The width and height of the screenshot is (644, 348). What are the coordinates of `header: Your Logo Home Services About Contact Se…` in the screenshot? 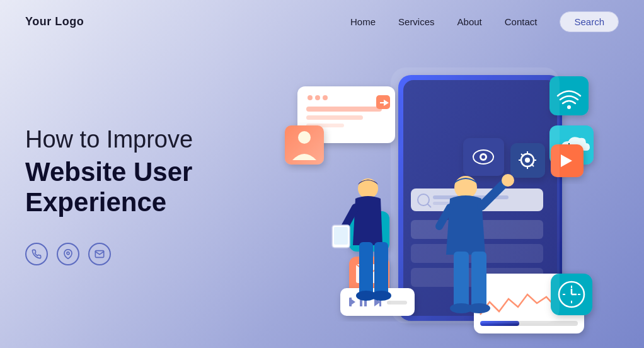 It's located at (322, 21).